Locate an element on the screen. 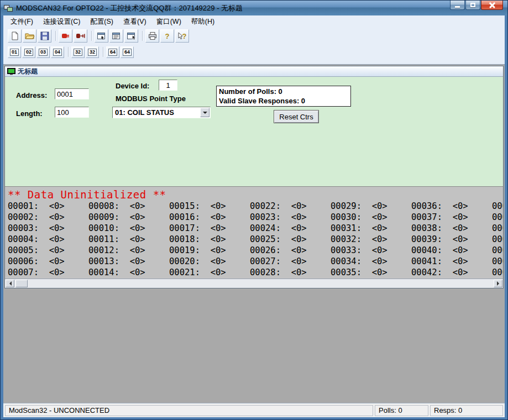 This screenshot has height=420, width=508. length-input is located at coordinates (72, 112).